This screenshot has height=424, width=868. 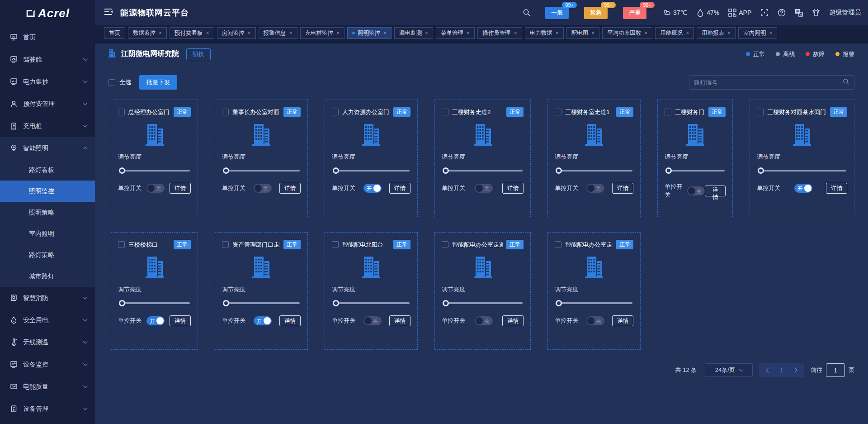 What do you see at coordinates (782, 370) in the screenshot?
I see `current-page: 1` at bounding box center [782, 370].